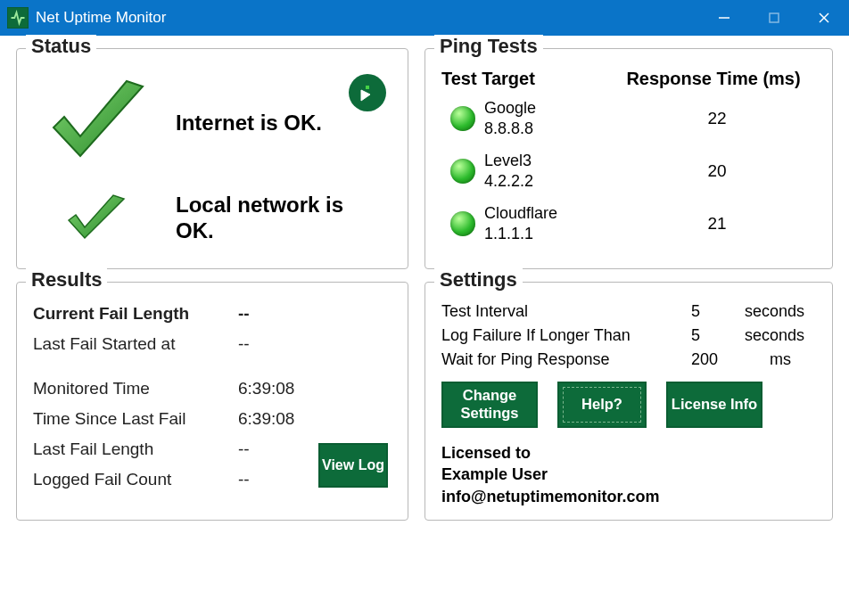  What do you see at coordinates (136, 389) in the screenshot?
I see `results-label: Monitored Time` at bounding box center [136, 389].